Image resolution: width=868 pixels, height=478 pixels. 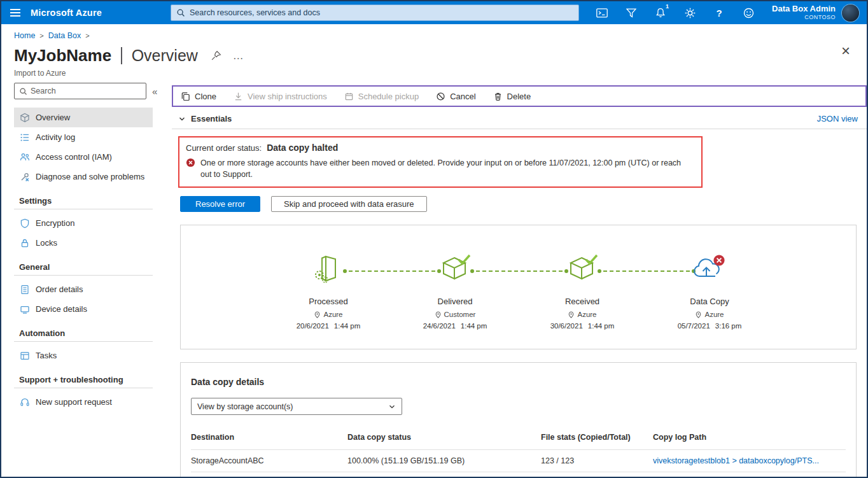 I want to click on directory-filter-icon, so click(x=631, y=13).